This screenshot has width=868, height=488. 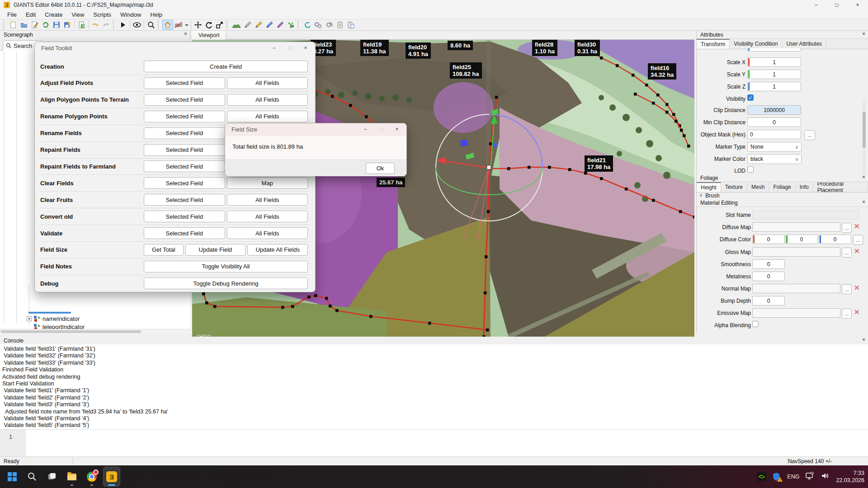 What do you see at coordinates (131, 14) in the screenshot?
I see `menu-window: Window` at bounding box center [131, 14].